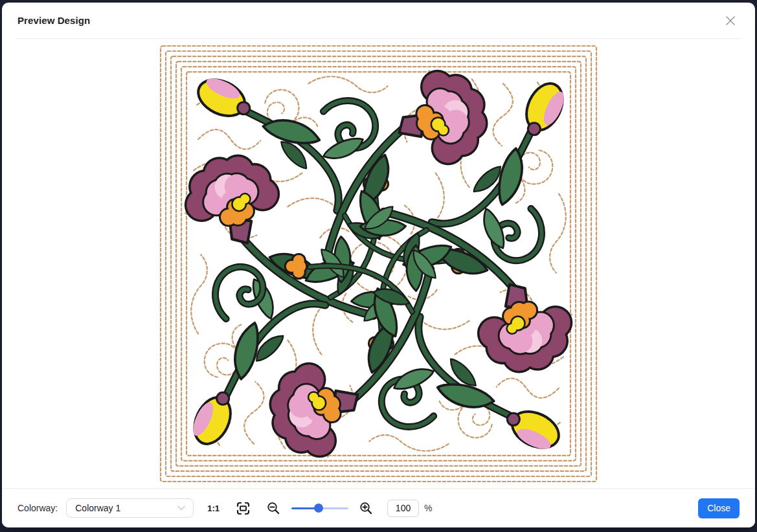 This screenshot has height=532, width=757. What do you see at coordinates (38, 508) in the screenshot?
I see `colorway-label: Colorway:` at bounding box center [38, 508].